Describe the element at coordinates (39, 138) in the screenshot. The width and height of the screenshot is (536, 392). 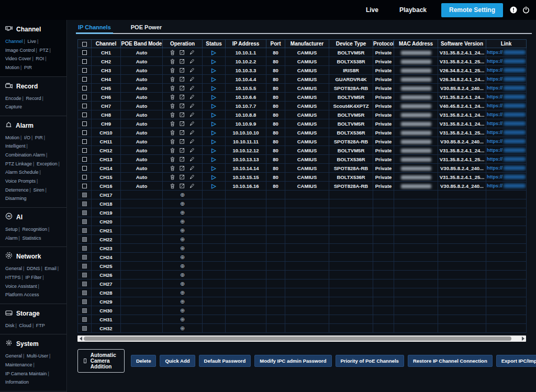
I see `sidebar-item-alarm-pir: PIR` at that location.